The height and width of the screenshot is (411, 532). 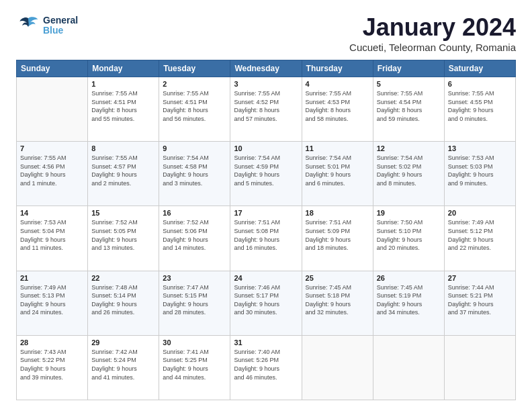 What do you see at coordinates (28, 26) in the screenshot?
I see `logo-icon` at bounding box center [28, 26].